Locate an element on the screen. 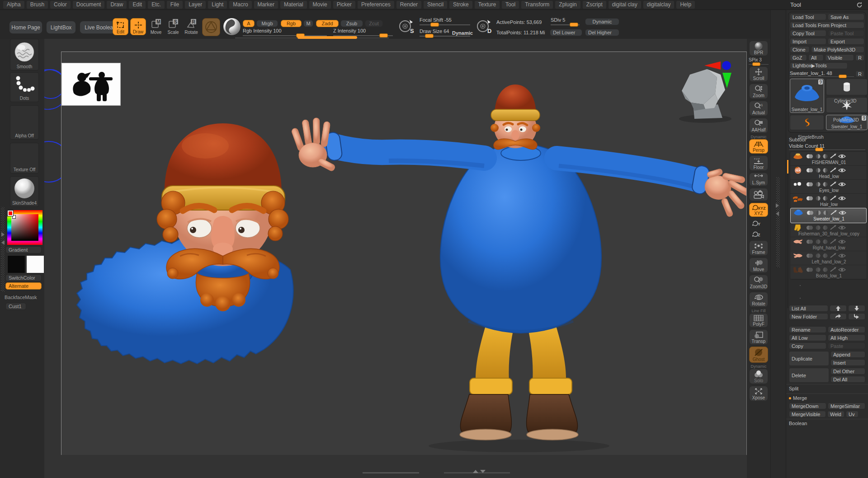  strip-spin-button: Y is located at coordinates (759, 223).